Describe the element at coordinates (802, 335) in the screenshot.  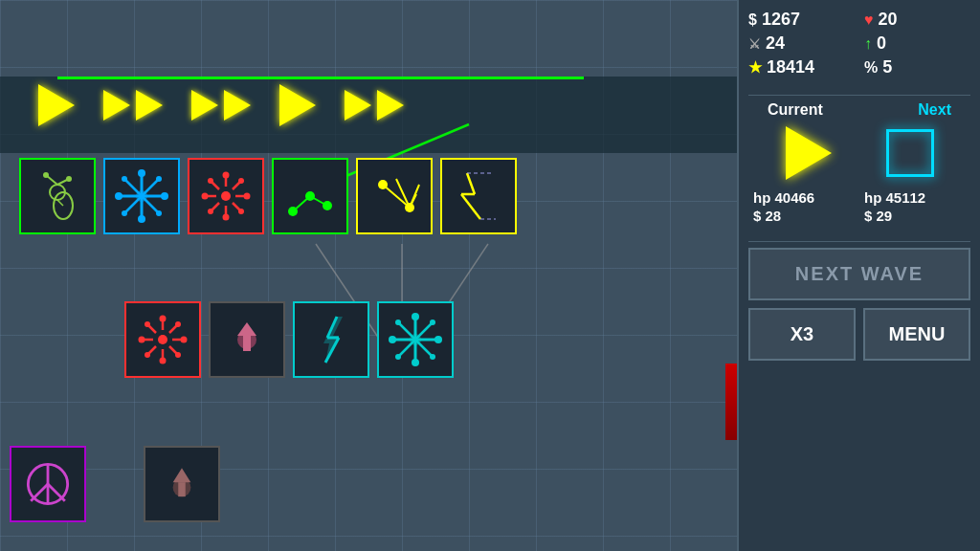
I see `x3-button: X3` at that location.